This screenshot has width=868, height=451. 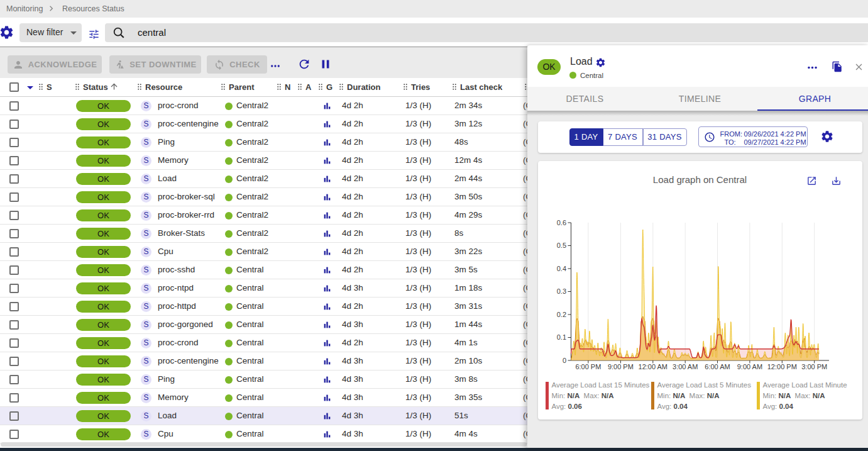 What do you see at coordinates (564, 360) in the screenshot?
I see `svg-text: 0` at bounding box center [564, 360].